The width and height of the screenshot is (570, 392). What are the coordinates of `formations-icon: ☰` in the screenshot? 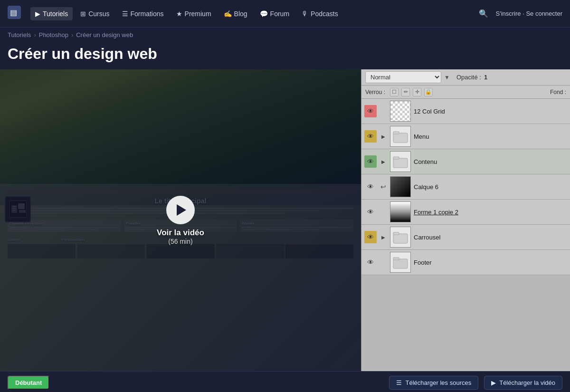 It's located at (125, 14).